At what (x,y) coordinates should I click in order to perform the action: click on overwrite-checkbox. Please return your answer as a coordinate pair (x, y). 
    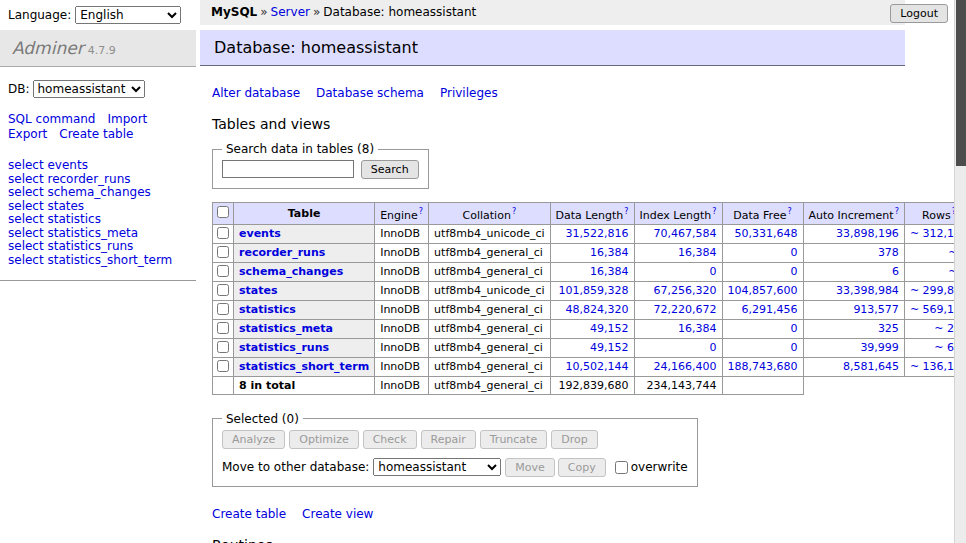
    Looking at the image, I should click on (622, 468).